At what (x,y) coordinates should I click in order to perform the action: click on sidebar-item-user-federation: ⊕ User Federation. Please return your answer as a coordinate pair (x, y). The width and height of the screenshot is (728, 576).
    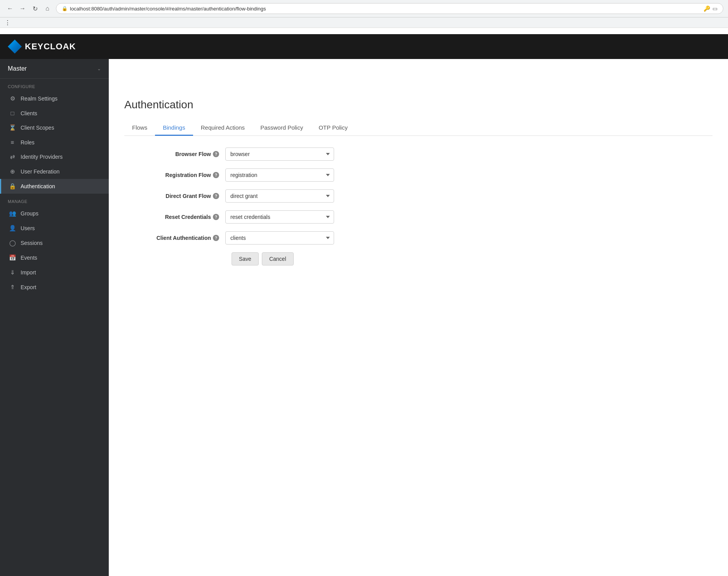
    Looking at the image, I should click on (54, 172).